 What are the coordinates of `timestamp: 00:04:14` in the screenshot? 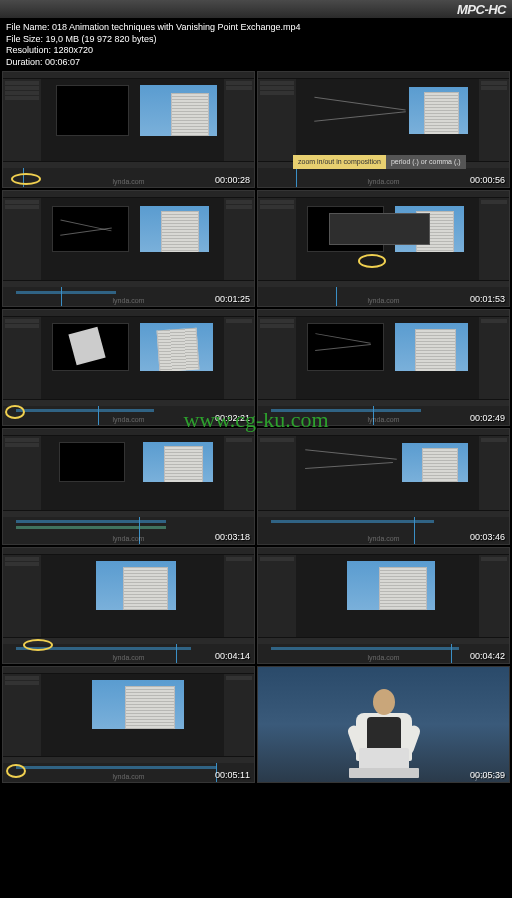 It's located at (232, 656).